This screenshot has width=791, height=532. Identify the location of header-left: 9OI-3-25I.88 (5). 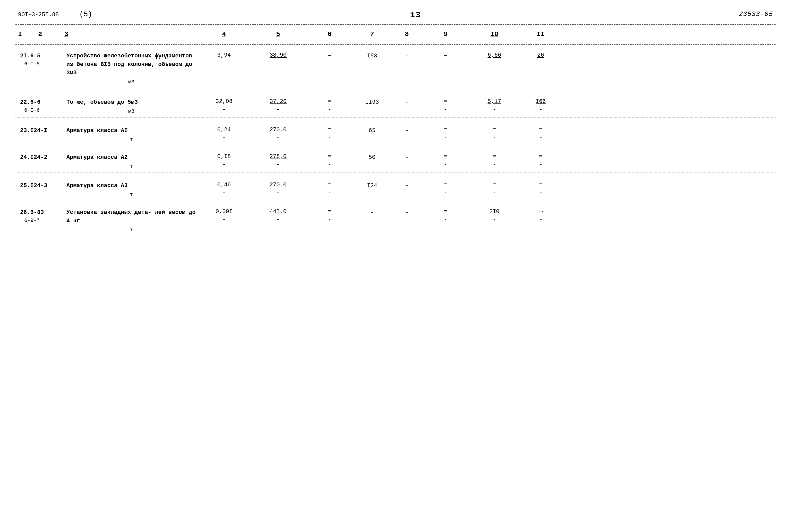
(55, 14).